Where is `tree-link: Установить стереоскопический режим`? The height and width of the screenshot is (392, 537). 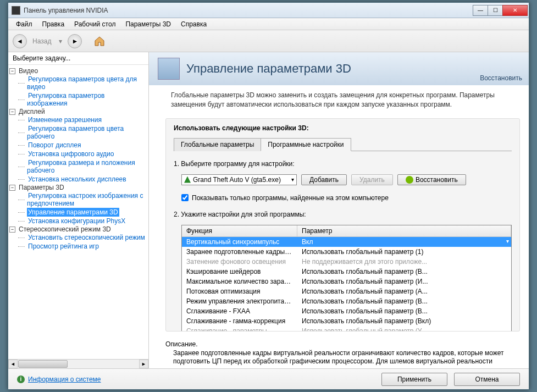 tree-link: Установить стереоскопический режим is located at coordinates (87, 238).